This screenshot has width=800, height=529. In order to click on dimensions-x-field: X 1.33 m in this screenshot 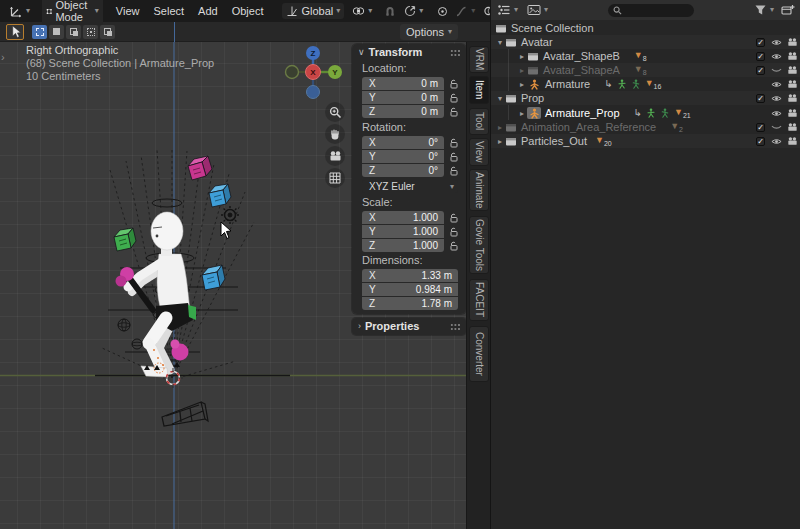, I will do `click(410, 276)`.